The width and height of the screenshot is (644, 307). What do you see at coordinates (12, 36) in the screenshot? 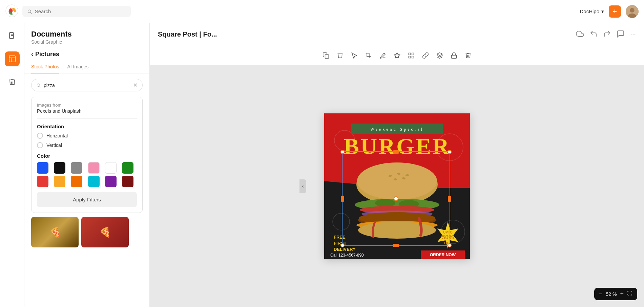
I see `sidebar-item-document` at bounding box center [12, 36].